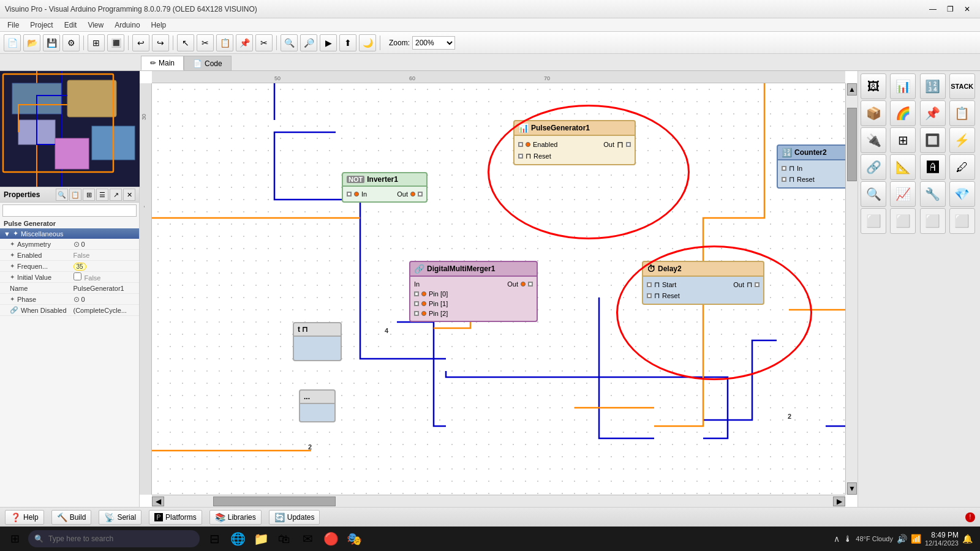 This screenshot has height=551, width=980. What do you see at coordinates (903, 86) in the screenshot?
I see `rp-btn-2: 📊` at bounding box center [903, 86].